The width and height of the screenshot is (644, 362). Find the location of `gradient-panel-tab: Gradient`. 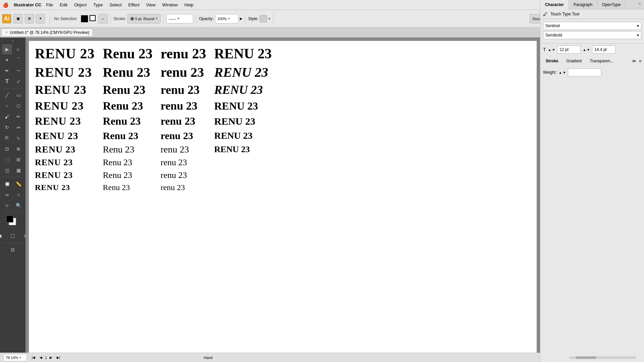

gradient-panel-tab: Gradient is located at coordinates (574, 61).